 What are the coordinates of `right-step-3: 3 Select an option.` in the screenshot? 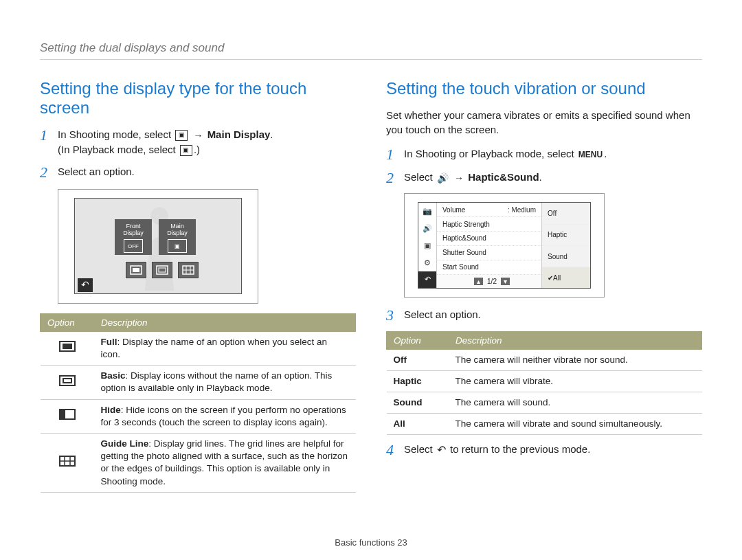 It's located at (544, 315).